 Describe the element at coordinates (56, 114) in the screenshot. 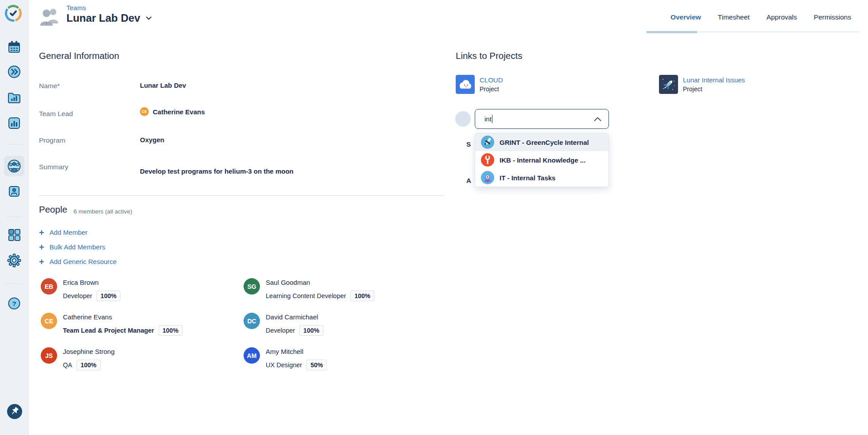

I see `field-label-team-lead: Team Lead` at that location.